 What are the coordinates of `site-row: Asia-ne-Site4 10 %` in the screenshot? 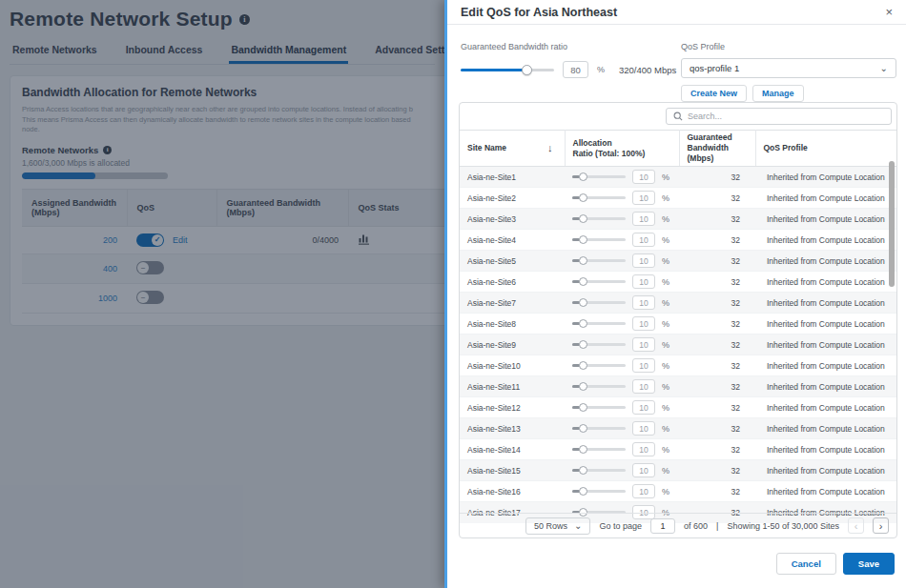 It's located at (678, 240).